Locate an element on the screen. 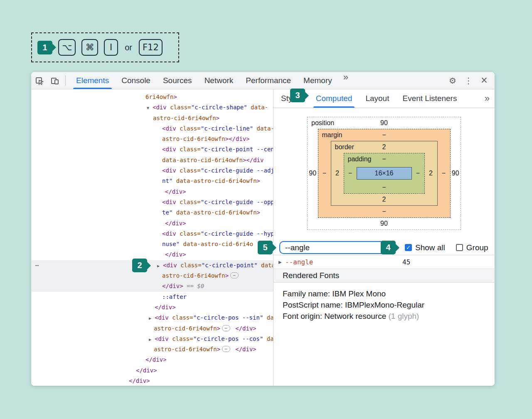 The image size is (532, 419). device-toolbar-button is located at coordinates (55, 81).